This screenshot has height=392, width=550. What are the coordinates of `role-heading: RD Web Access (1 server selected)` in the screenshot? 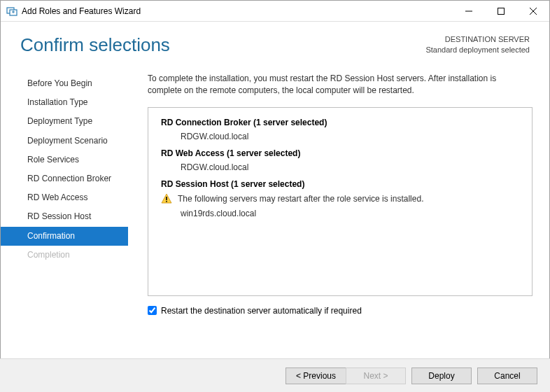 It's located at (340, 153).